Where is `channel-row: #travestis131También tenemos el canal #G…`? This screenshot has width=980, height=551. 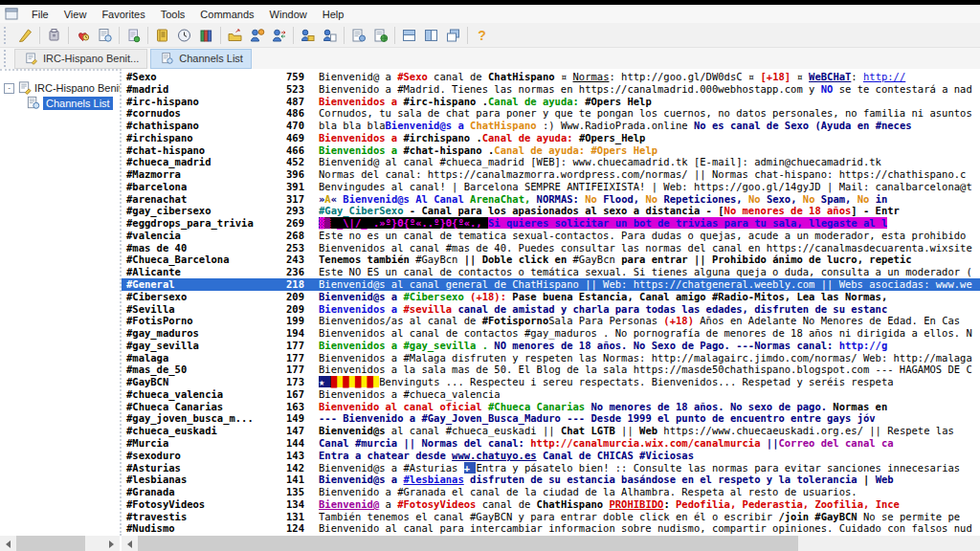
channel-row: #travestis131También tenemos el canal #G… is located at coordinates (551, 517).